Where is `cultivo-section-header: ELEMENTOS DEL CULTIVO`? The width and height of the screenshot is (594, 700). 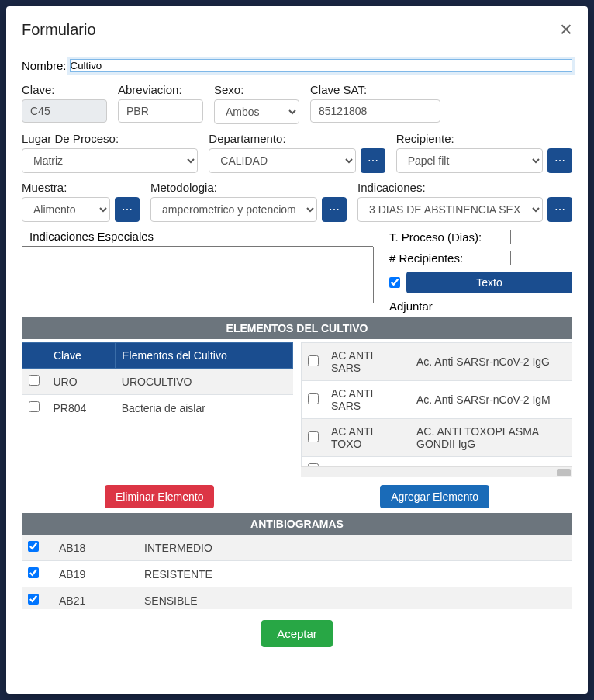 cultivo-section-header: ELEMENTOS DEL CULTIVO is located at coordinates (297, 328).